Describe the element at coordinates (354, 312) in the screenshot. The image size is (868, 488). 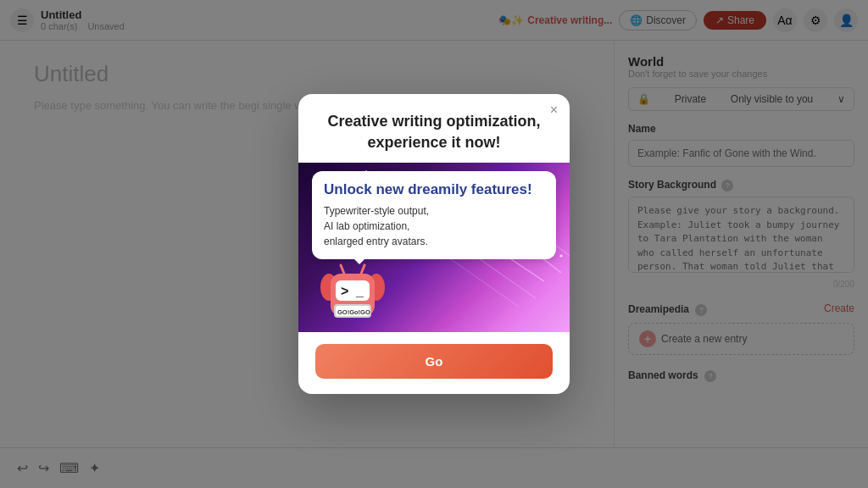
I see `svg-text: GO!Go!GO` at that location.